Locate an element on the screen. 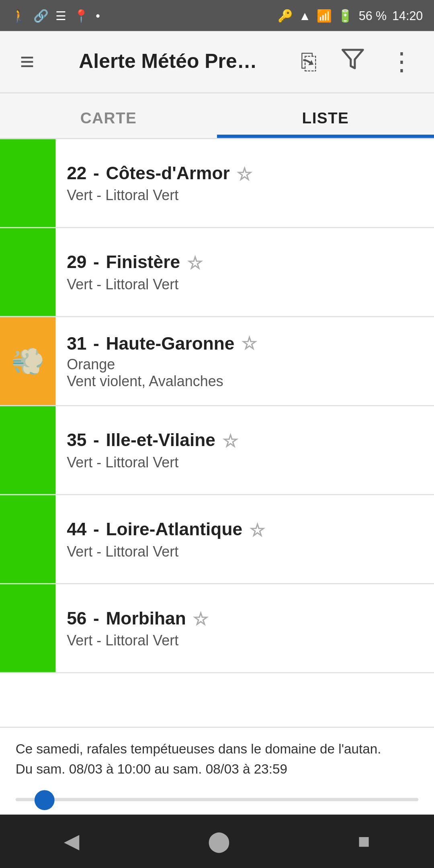 This screenshot has width=434, height=868. item-content: 35 - Ille-et-Vilaine ☆ Vert - Littoral V… is located at coordinates (245, 450).